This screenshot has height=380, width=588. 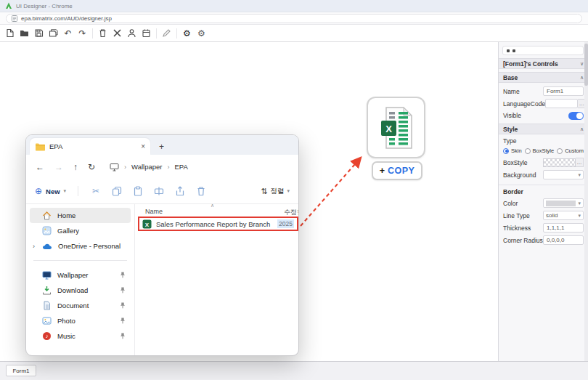 I want to click on paste-button, so click(x=138, y=191).